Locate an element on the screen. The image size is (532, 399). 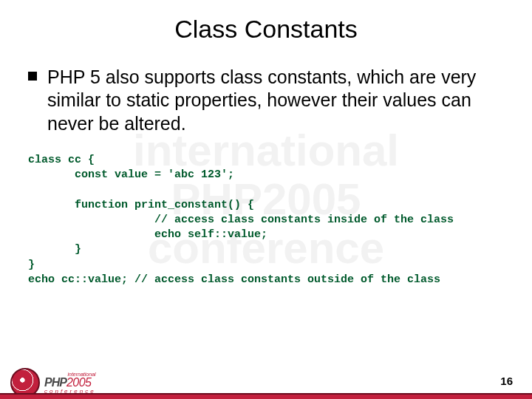
logo-php: PHP is located at coordinates (55, 383).